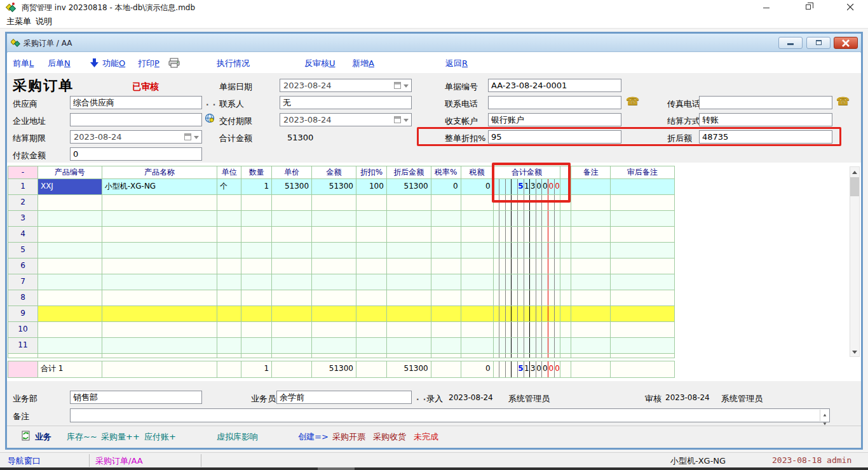  Describe the element at coordinates (824, 415) in the screenshot. I see `note-spinner` at that location.